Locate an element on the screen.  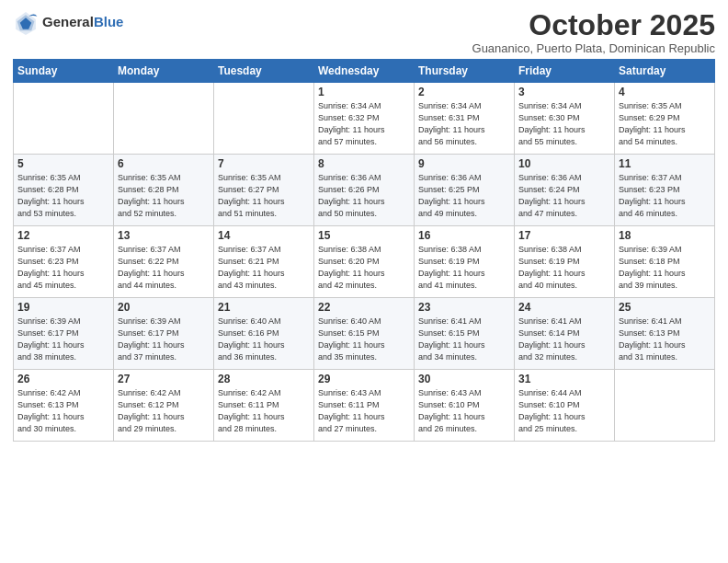
calendar-cell: 19Sunrise: 6:39 AM Sunset: 6:17 PM Dayli… is located at coordinates (64, 334).